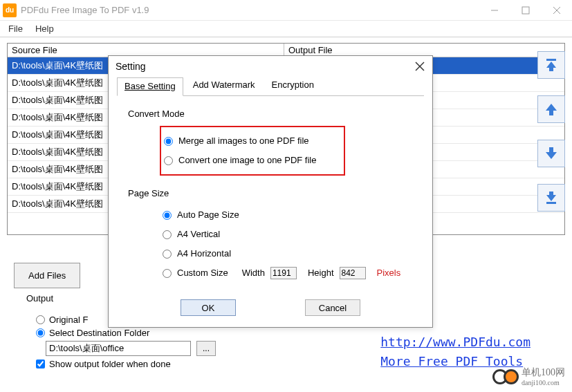  Describe the element at coordinates (248, 160) in the screenshot. I see `convert-one-label: Convert one image to one PDF file` at that location.